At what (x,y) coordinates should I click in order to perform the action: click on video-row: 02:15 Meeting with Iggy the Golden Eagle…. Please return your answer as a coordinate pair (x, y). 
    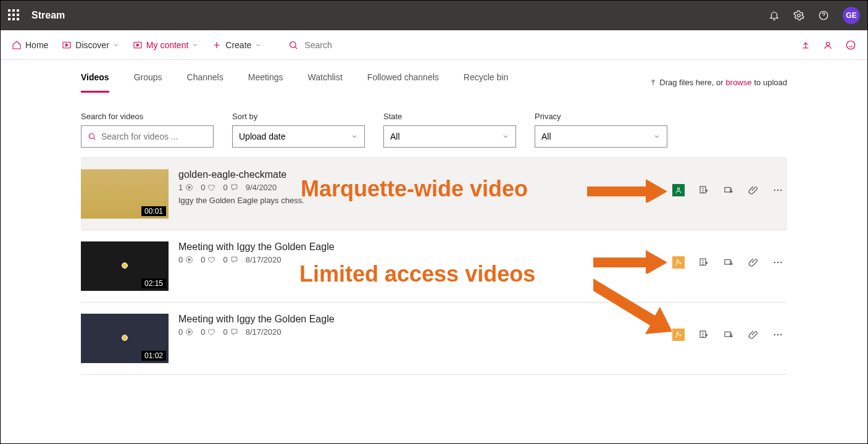
    Looking at the image, I should click on (434, 267).